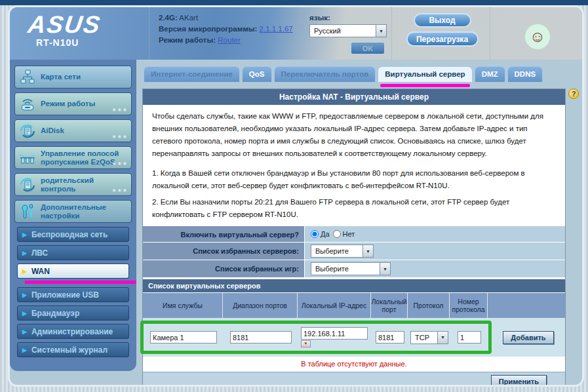 The image size is (588, 392). What do you see at coordinates (342, 251) in the screenshot?
I see `famous-servers-select: Выберите ▼` at bounding box center [342, 251].